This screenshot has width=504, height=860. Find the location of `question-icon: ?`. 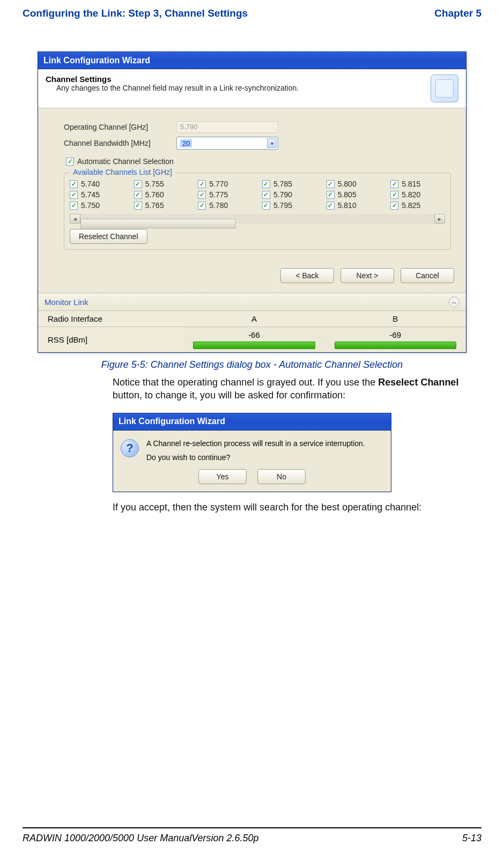

question-icon: ? is located at coordinates (130, 448).